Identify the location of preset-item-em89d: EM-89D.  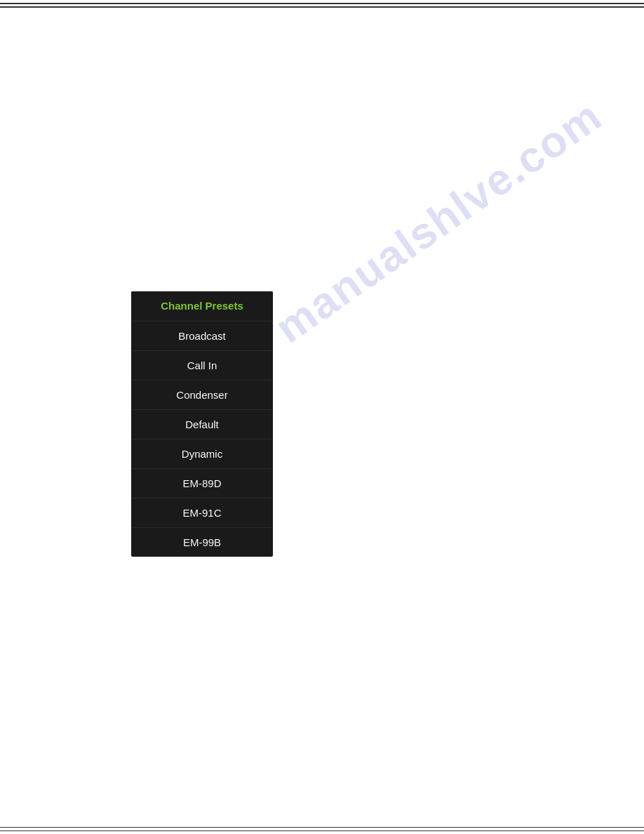
(202, 483).